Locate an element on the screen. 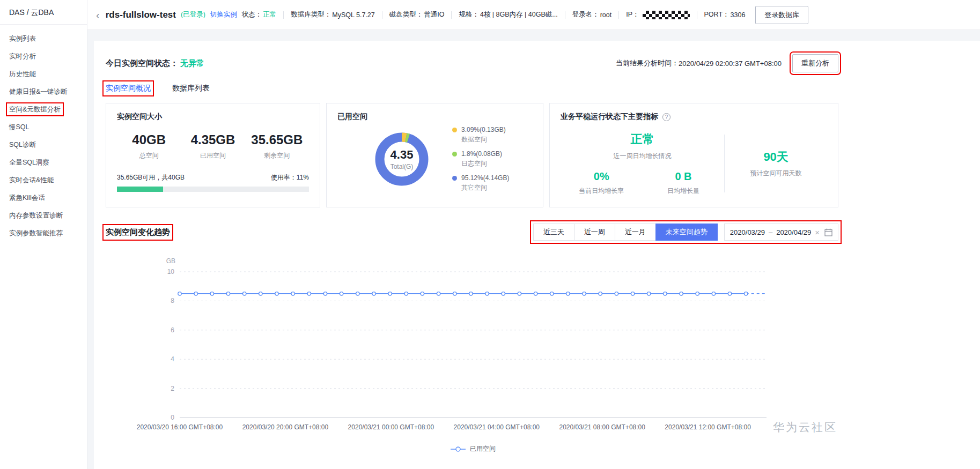 This screenshot has width=980, height=469. card-title: 已用空间 is located at coordinates (434, 117).